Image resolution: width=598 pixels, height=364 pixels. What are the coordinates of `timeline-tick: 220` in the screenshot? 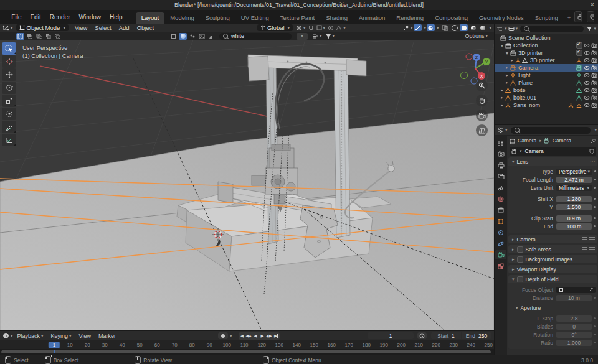 It's located at (436, 345).